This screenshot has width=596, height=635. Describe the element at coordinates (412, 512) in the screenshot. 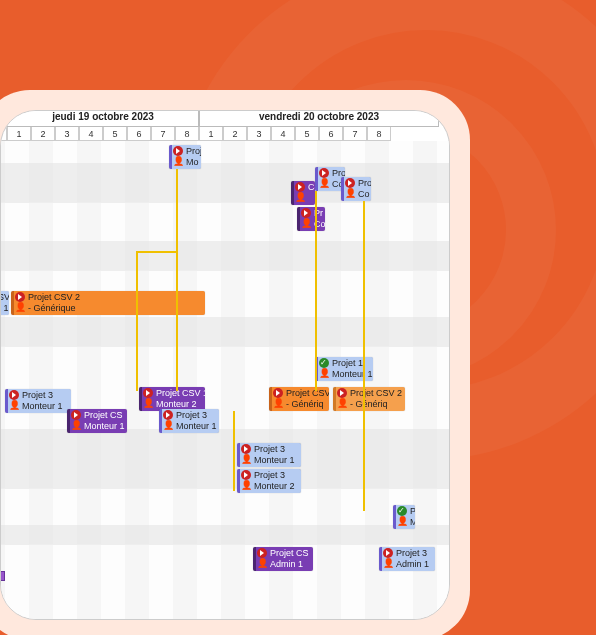

I see `task-label: Pr` at that location.